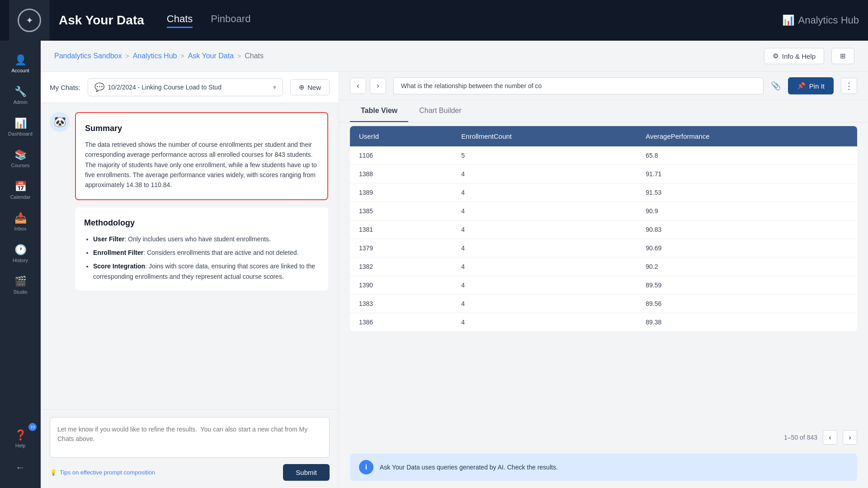 Image resolution: width=868 pixels, height=488 pixels. I want to click on summary-text: The data retrieved shows the number of c…, so click(202, 165).